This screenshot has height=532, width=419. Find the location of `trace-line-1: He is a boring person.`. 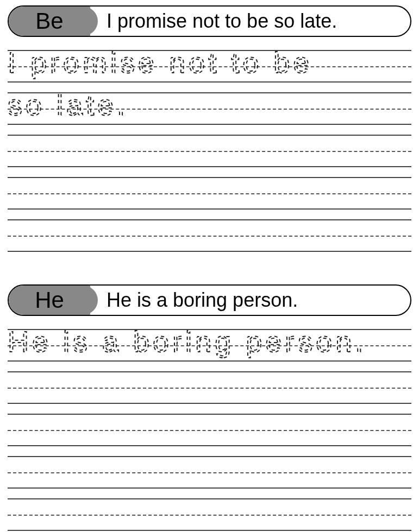

trace-line-1: He is a boring person. is located at coordinates (187, 342).